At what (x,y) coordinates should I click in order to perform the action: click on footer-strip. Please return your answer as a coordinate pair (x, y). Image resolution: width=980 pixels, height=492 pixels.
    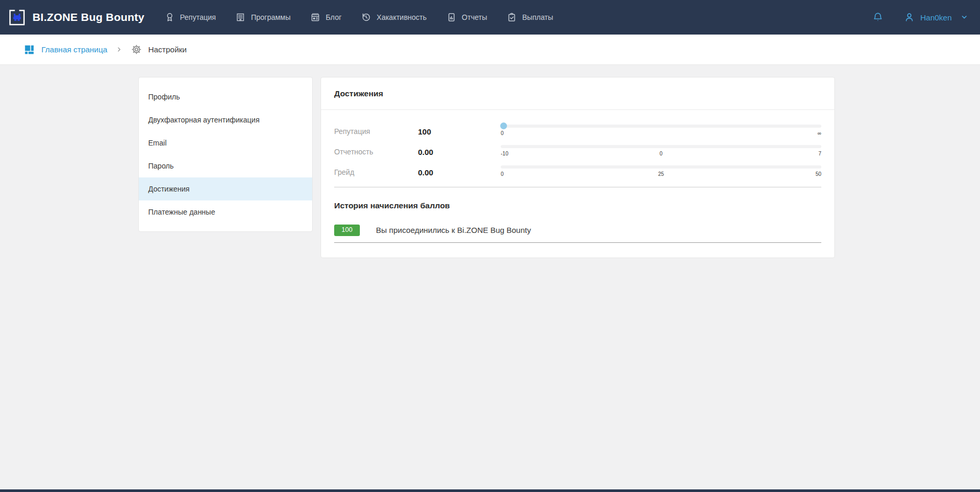
    Looking at the image, I should click on (490, 491).